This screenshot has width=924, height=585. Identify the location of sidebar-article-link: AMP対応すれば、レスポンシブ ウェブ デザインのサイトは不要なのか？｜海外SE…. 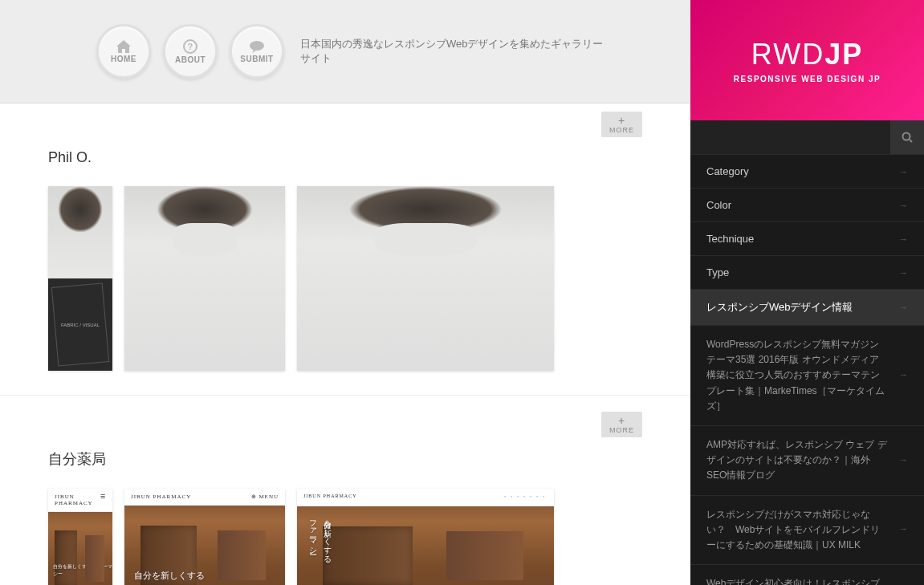
(808, 461).